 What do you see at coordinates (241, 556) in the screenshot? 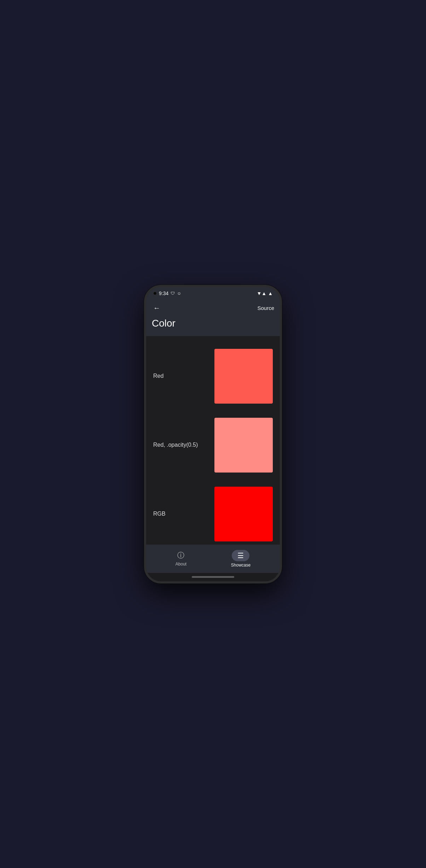
I see `showcase-icon: ☰` at bounding box center [241, 556].